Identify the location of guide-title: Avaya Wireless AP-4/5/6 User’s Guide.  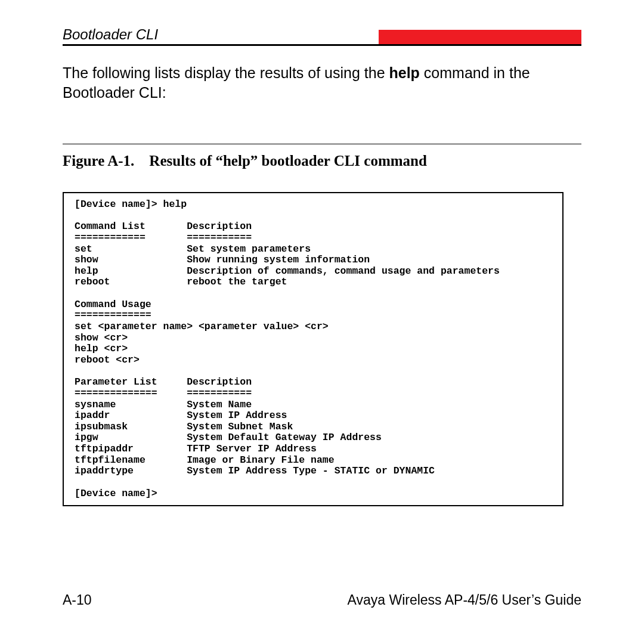
(465, 600).